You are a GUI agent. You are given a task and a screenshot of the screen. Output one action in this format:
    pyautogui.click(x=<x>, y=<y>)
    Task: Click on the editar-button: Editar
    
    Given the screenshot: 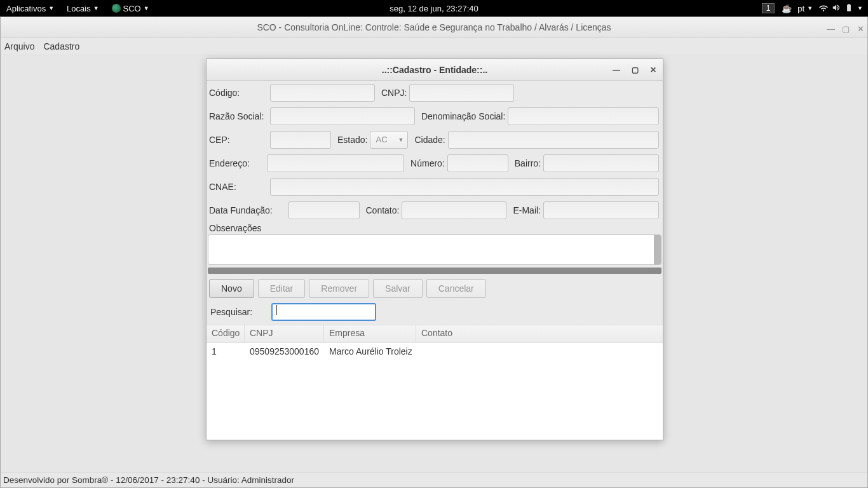 What is the action you would take?
    pyautogui.click(x=282, y=288)
    